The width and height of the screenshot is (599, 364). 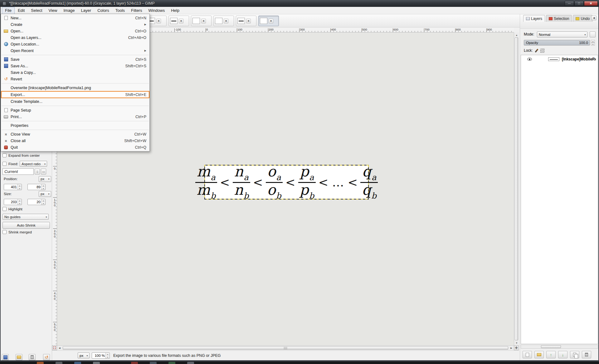 I want to click on new-group-button, so click(x=539, y=355).